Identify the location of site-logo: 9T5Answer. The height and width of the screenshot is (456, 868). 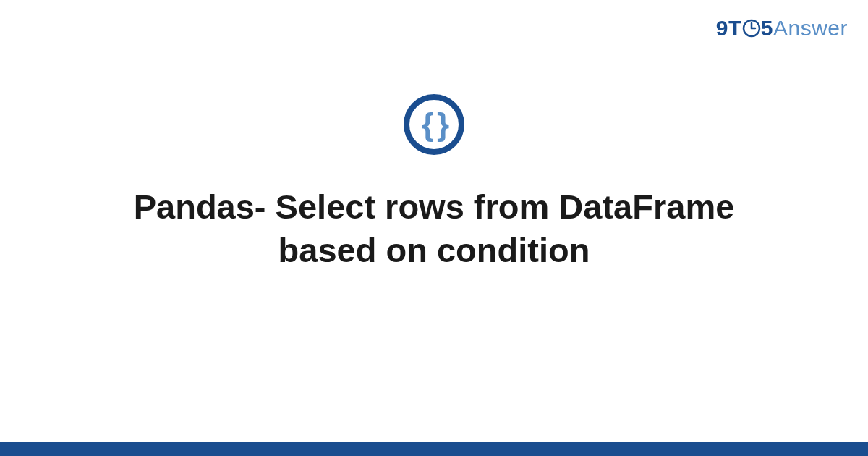
(782, 28).